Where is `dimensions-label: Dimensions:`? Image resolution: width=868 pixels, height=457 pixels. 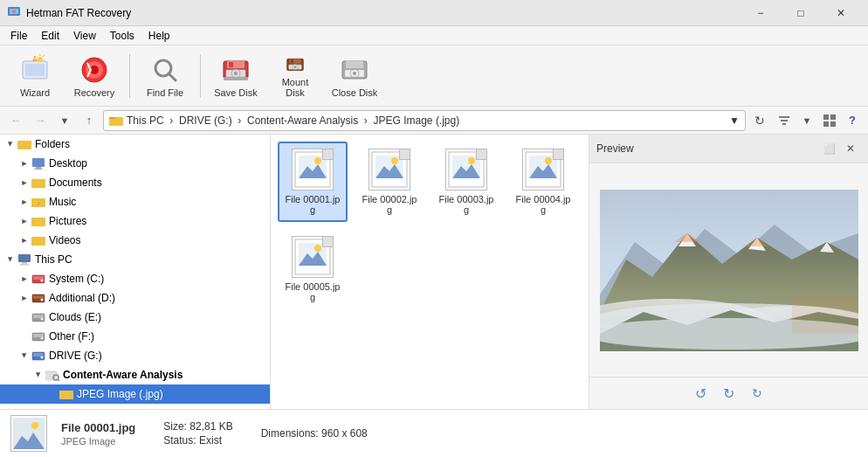 dimensions-label: Dimensions: is located at coordinates (290, 433).